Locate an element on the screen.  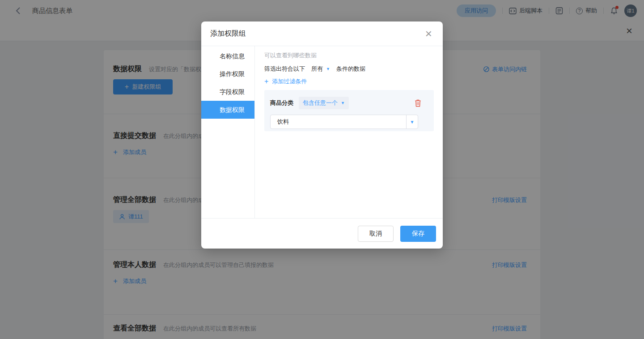
plus-icon: + is located at coordinates (267, 82).